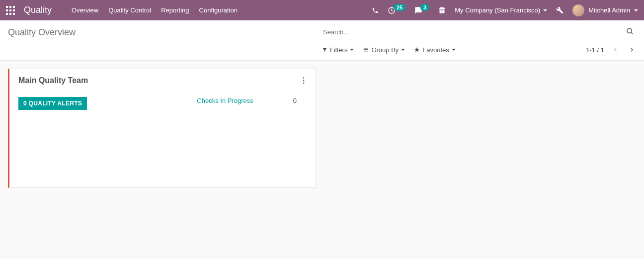  Describe the element at coordinates (304, 81) in the screenshot. I see `kebab-icon` at that location.